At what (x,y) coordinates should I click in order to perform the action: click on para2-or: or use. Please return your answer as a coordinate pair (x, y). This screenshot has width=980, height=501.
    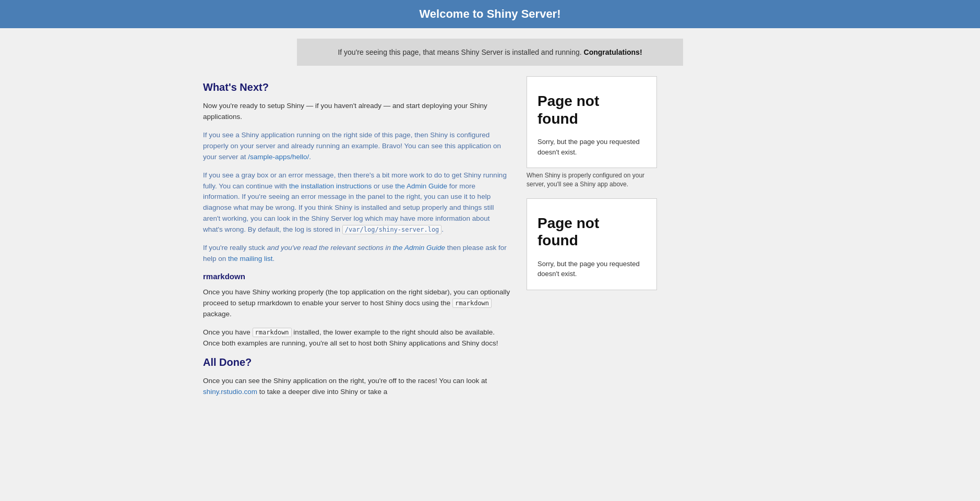
    Looking at the image, I should click on (383, 186).